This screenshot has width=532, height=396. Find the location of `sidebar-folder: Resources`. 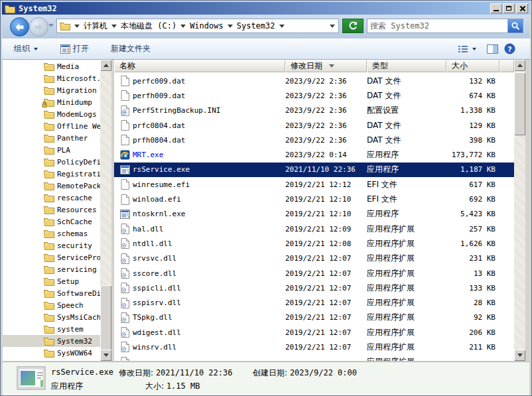

sidebar-folder: Resources is located at coordinates (52, 210).